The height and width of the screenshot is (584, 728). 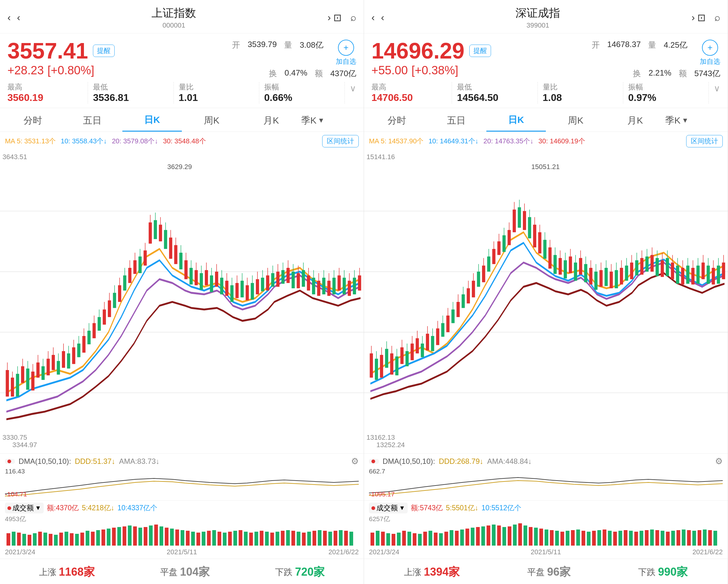 I want to click on tab-fenshi-right: 分时, so click(x=397, y=120).